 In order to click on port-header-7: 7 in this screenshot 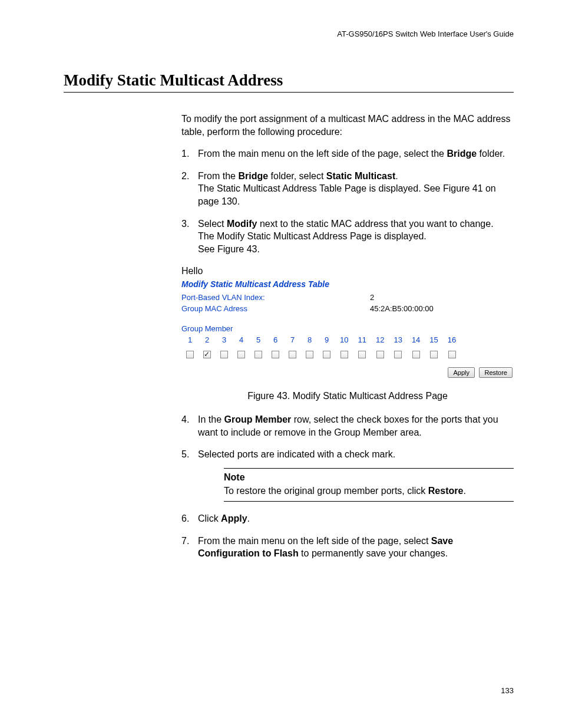, I will do `click(292, 341)`.